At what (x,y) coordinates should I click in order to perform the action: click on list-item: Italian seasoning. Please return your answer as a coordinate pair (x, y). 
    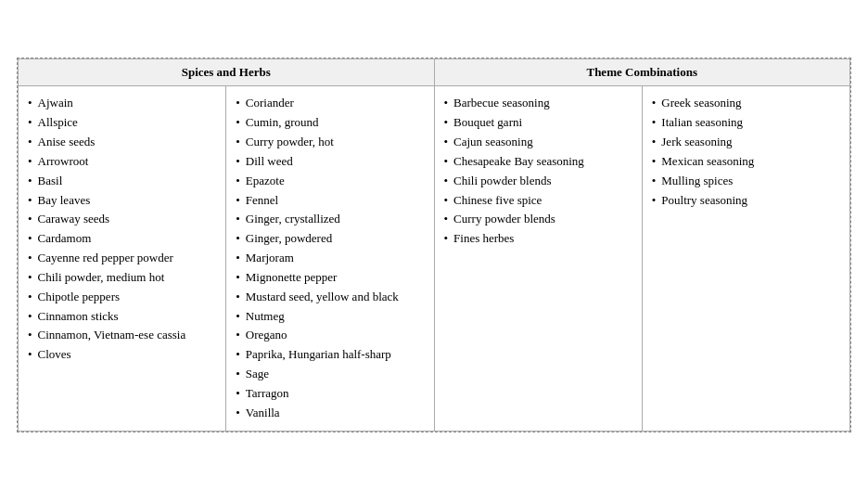
    Looking at the image, I should click on (746, 122).